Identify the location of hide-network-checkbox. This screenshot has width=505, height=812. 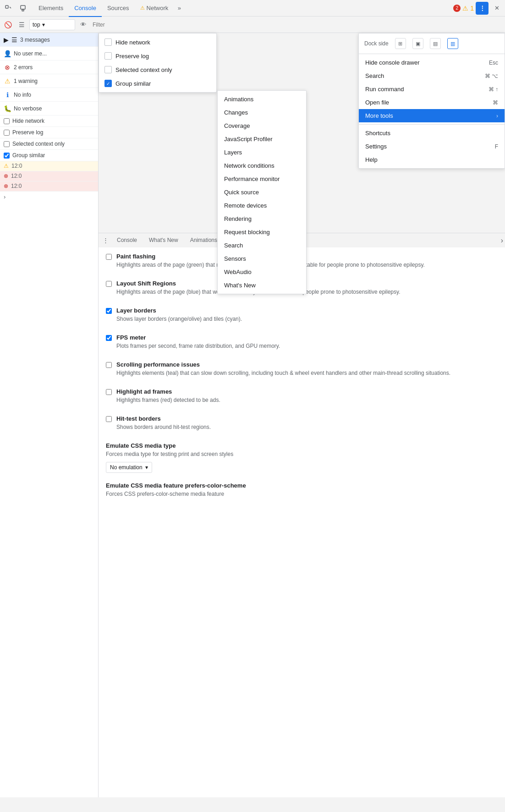
(6, 121).